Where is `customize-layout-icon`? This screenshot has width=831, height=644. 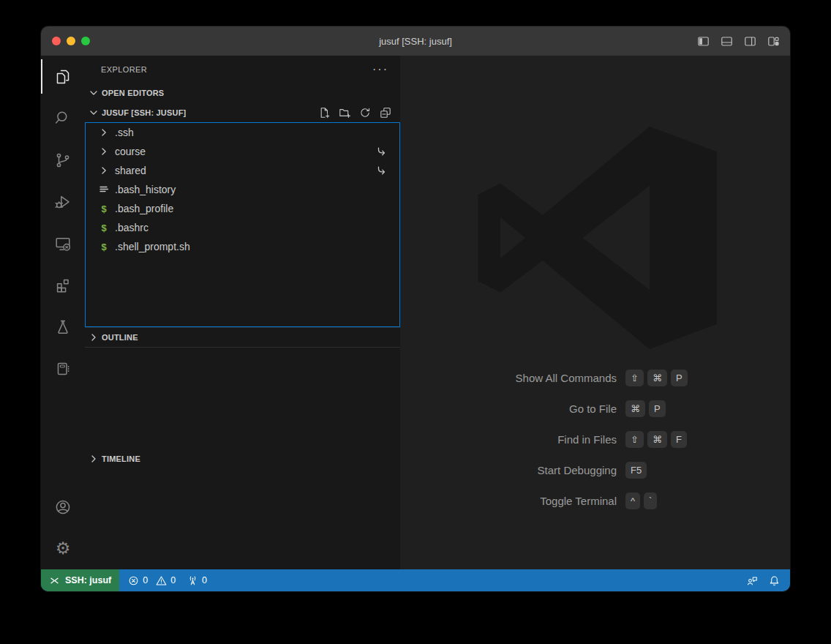 customize-layout-icon is located at coordinates (774, 41).